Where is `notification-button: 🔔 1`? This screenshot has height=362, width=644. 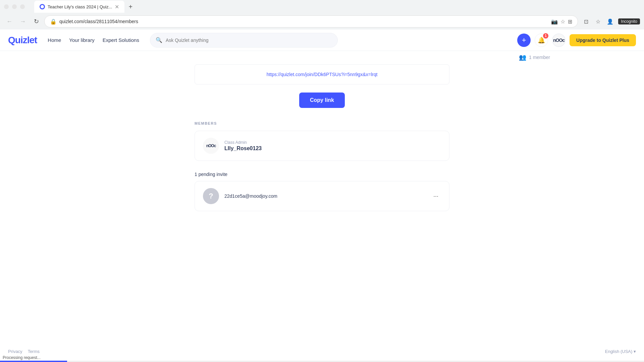 notification-button: 🔔 1 is located at coordinates (541, 40).